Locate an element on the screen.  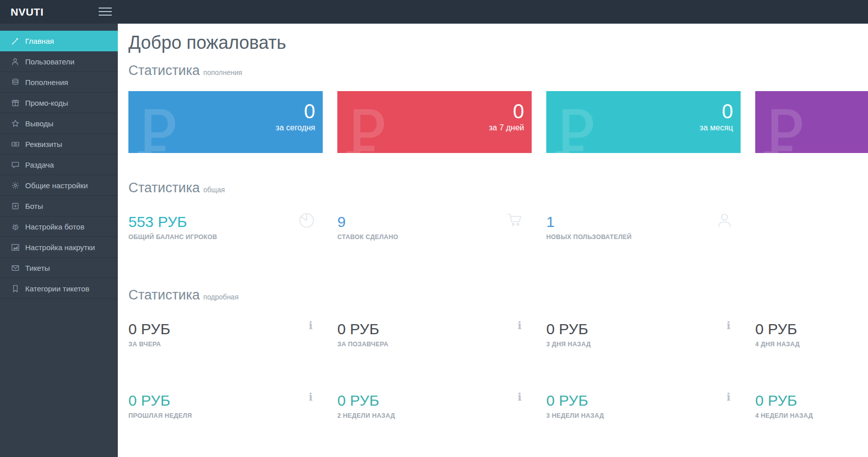
bug-icon is located at coordinates (15, 226).